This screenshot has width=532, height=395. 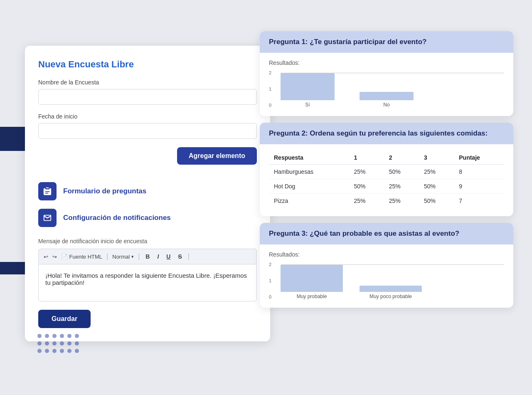 What do you see at coordinates (436, 158) in the screenshot?
I see `th-3: 3` at bounding box center [436, 158].